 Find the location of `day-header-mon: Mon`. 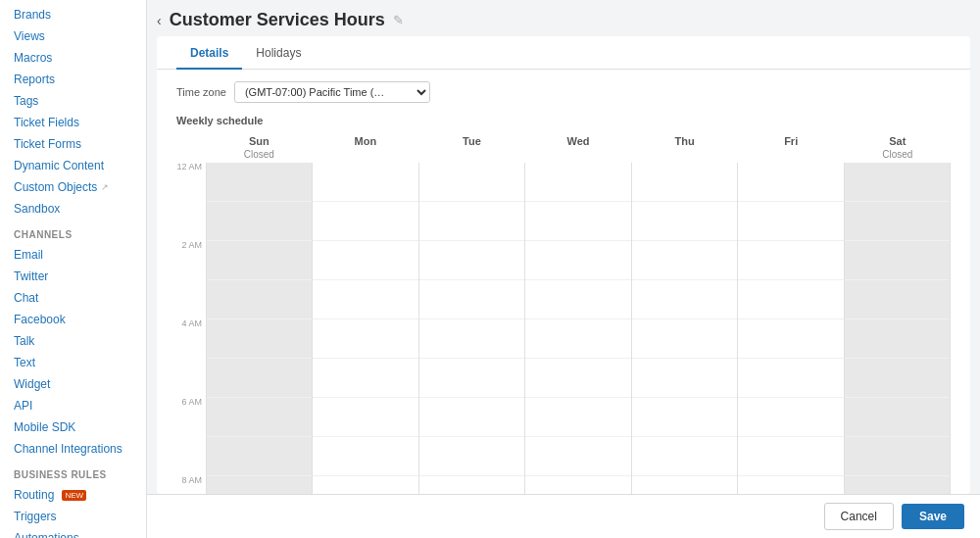

day-header-mon: Mon is located at coordinates (367, 147).